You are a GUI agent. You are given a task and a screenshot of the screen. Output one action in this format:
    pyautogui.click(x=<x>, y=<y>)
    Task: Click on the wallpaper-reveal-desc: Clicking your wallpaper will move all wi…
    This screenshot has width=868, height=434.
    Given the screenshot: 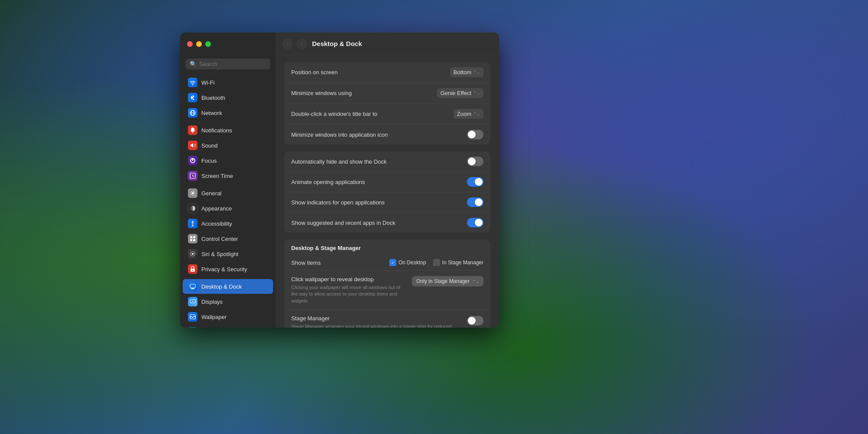 What is the action you would take?
    pyautogui.click(x=349, y=294)
    